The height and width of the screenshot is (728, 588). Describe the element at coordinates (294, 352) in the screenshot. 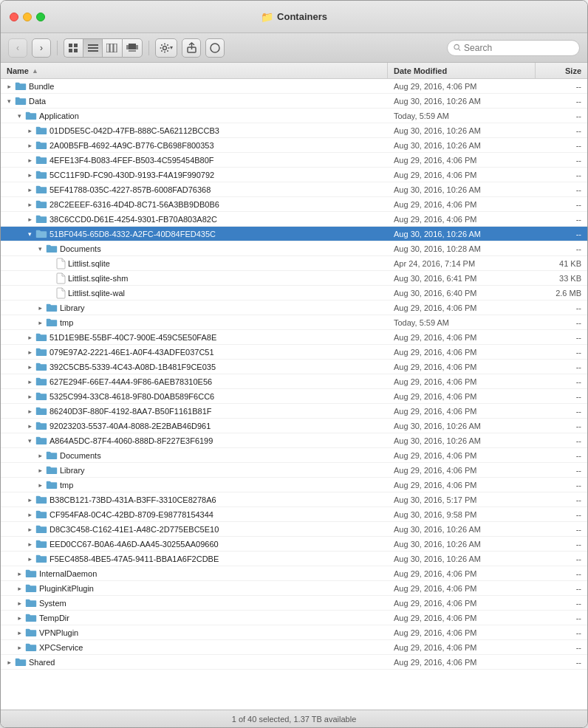

I see `table-row: ▾ 079E97A2-2221-46E1-A0F4-43ADFE037C51 A…` at that location.